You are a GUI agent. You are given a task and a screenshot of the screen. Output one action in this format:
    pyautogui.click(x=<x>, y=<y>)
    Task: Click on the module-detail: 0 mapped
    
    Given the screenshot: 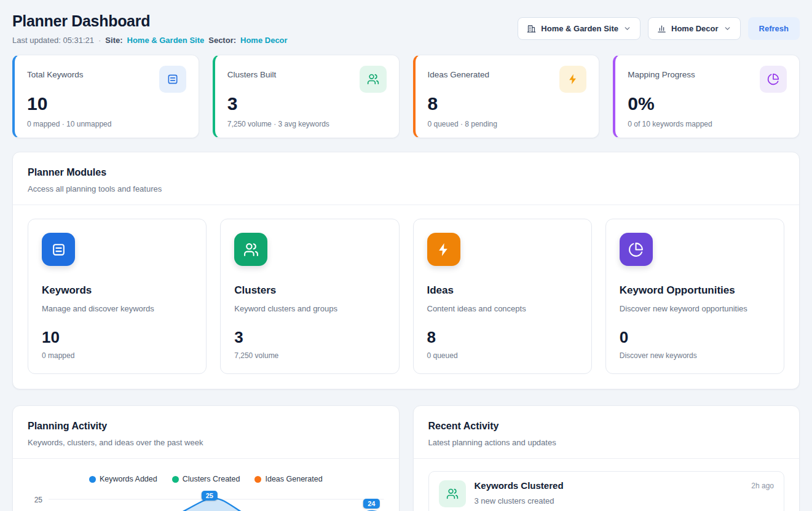 What is the action you would take?
    pyautogui.click(x=117, y=356)
    